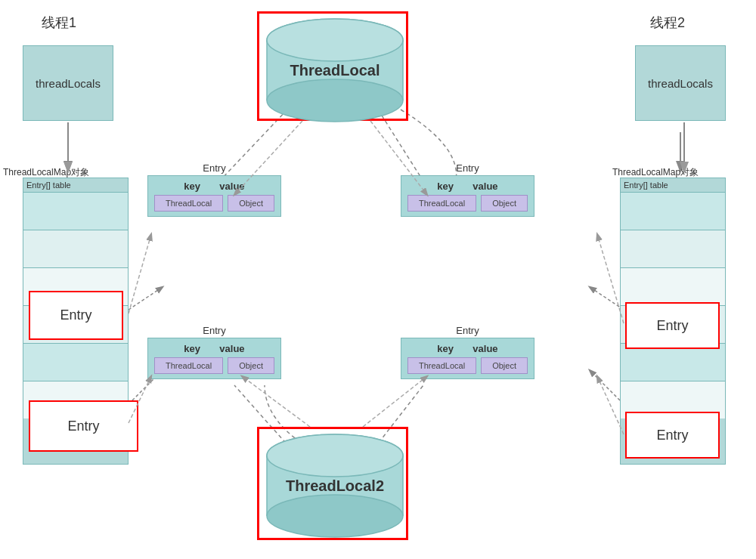 This screenshot has width=756, height=559. Describe the element at coordinates (335, 486) in the screenshot. I see `threadlocal2-cylinder-svg: ThreadLocal2` at that location.